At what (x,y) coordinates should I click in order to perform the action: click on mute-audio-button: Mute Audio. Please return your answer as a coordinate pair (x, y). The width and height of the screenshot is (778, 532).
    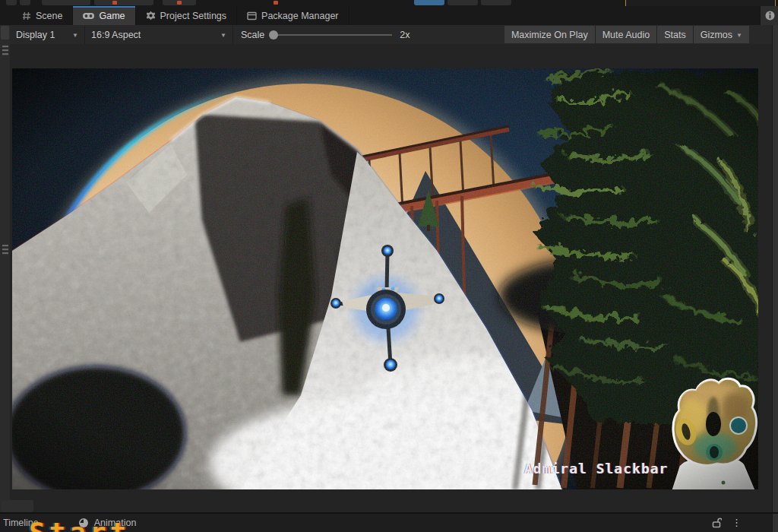
    Looking at the image, I should click on (626, 35).